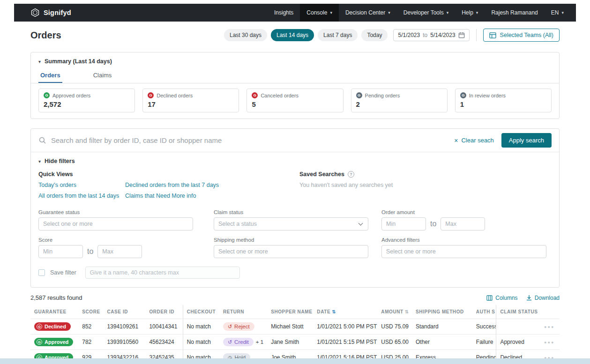 The height and width of the screenshot is (364, 590). I want to click on orders-table: GUARANTEE SCORE CASE ID ORDER ID CHECKOU…, so click(295, 334).